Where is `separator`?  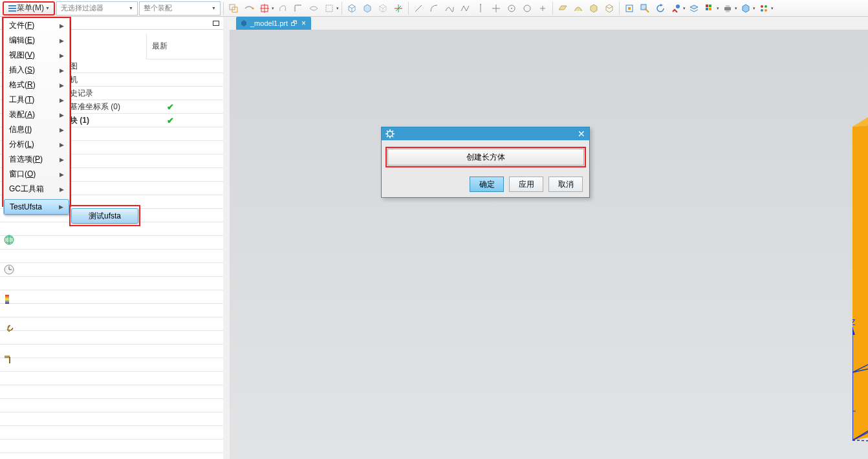
separator is located at coordinates (342, 8).